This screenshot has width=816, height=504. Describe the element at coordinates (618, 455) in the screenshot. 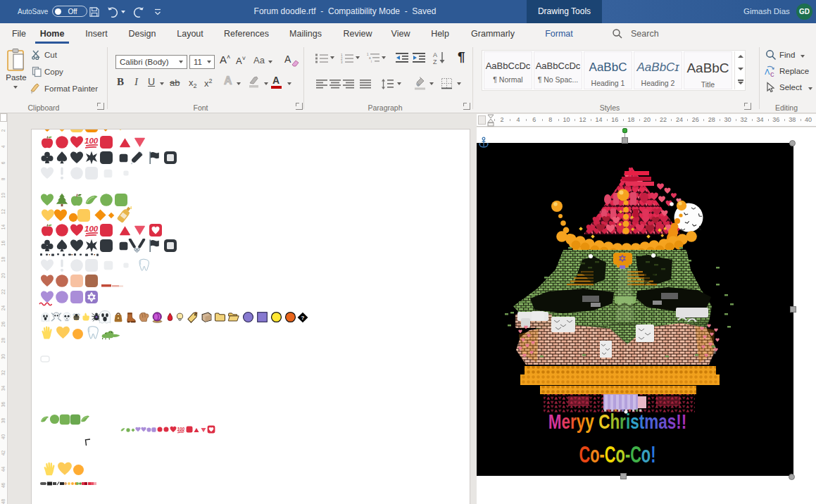

I see `svg-text: Co-Co-Co!` at that location.